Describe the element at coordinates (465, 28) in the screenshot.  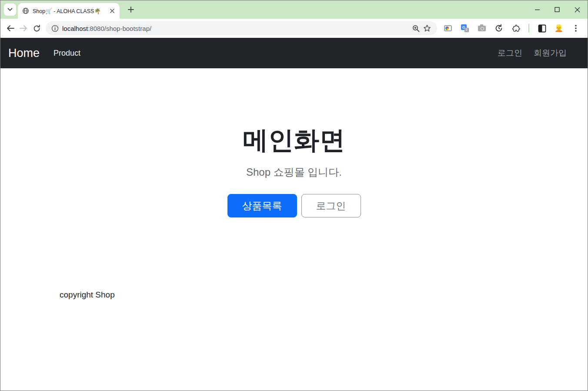
I see `translate-extension-icon: G文` at that location.